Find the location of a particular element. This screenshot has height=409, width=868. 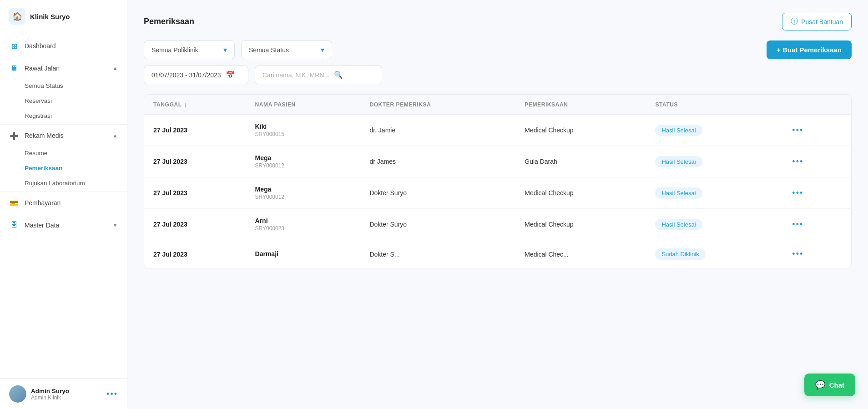

sidebar-nav: ⊞ Dashboard 🖥 Rawat Jalan ▲ Semua Status… is located at coordinates (64, 206).